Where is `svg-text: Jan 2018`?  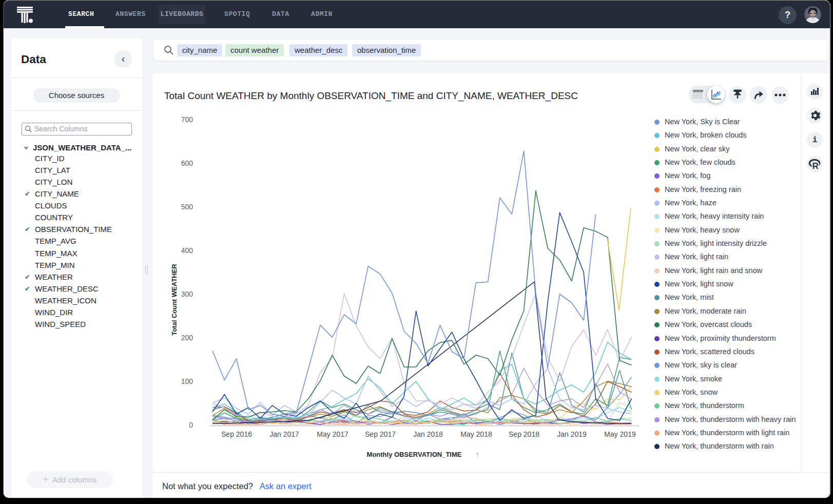 svg-text: Jan 2018 is located at coordinates (428, 434).